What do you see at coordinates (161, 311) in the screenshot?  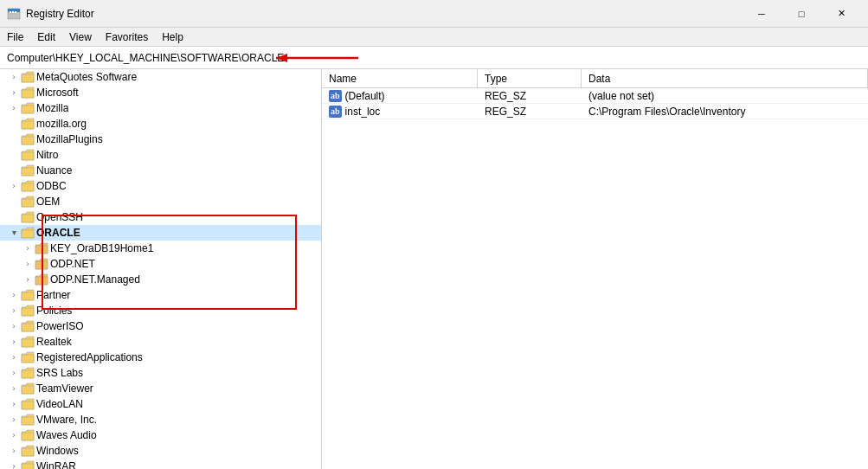 I see `tree-item-policies: › Policies` at bounding box center [161, 311].